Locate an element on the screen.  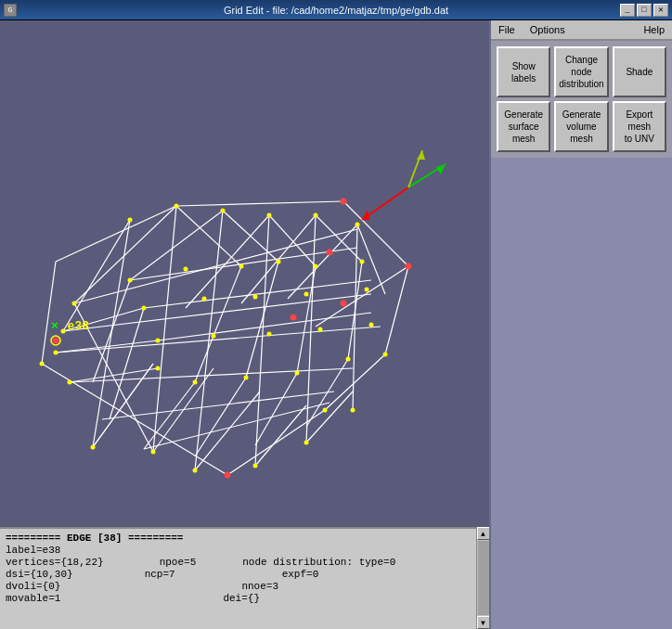
status-line-3: dsi={10,30} ncp=7 expf=0 is located at coordinates (245, 574).